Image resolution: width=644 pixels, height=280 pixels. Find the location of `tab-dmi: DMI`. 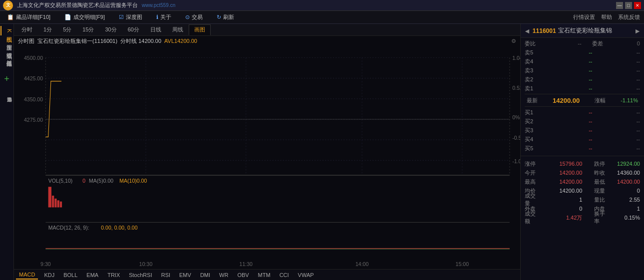

tab-dmi: DMI is located at coordinates (205, 275).